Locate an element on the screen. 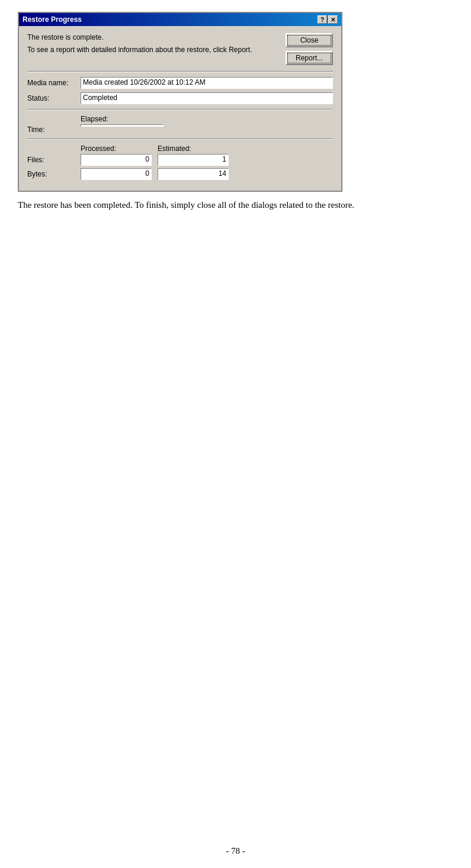 This screenshot has height=868, width=471. estimated-header: Estimated: is located at coordinates (196, 149).